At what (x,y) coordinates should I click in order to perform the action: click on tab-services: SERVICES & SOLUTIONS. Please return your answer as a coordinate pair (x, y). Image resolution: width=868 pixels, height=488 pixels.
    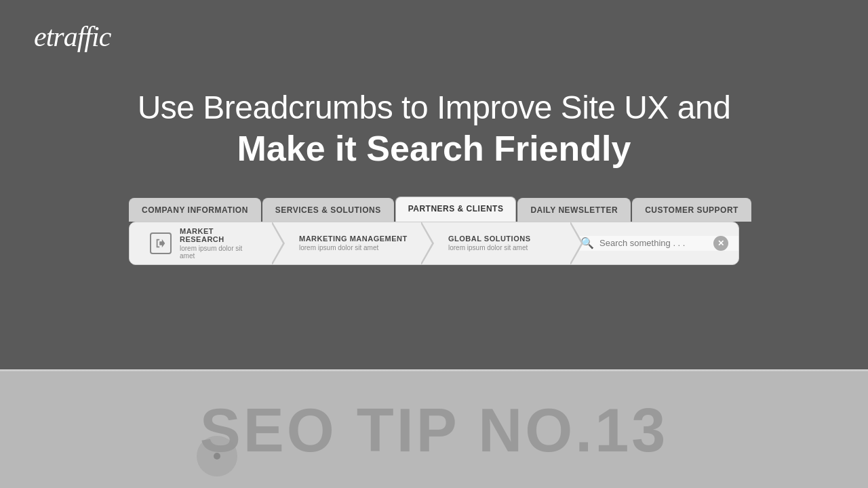
    Looking at the image, I should click on (328, 210).